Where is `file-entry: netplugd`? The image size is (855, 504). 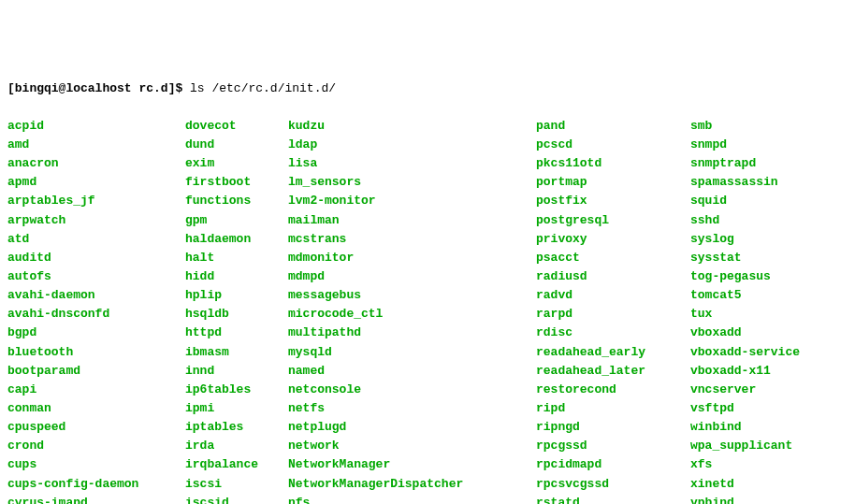
file-entry: netplugd is located at coordinates (412, 427).